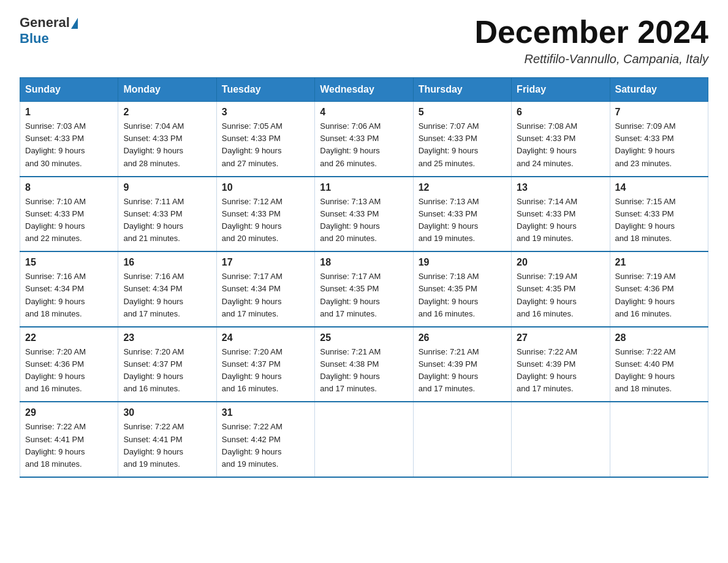  I want to click on calendar-day-cell: 15 Sunrise: 7:16 AMSunset: 4:34 PMDaylig…, so click(69, 289).